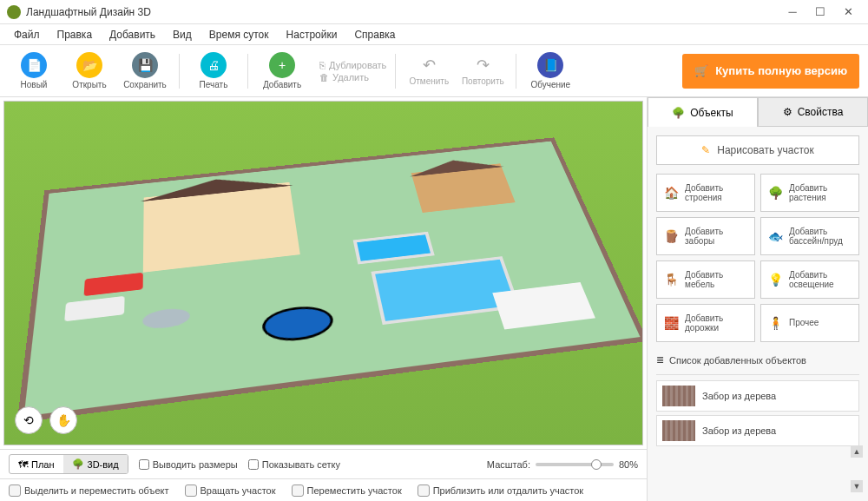 The width and height of the screenshot is (868, 501). What do you see at coordinates (23, 465) in the screenshot?
I see `plan-icon: 🗺` at bounding box center [23, 465].